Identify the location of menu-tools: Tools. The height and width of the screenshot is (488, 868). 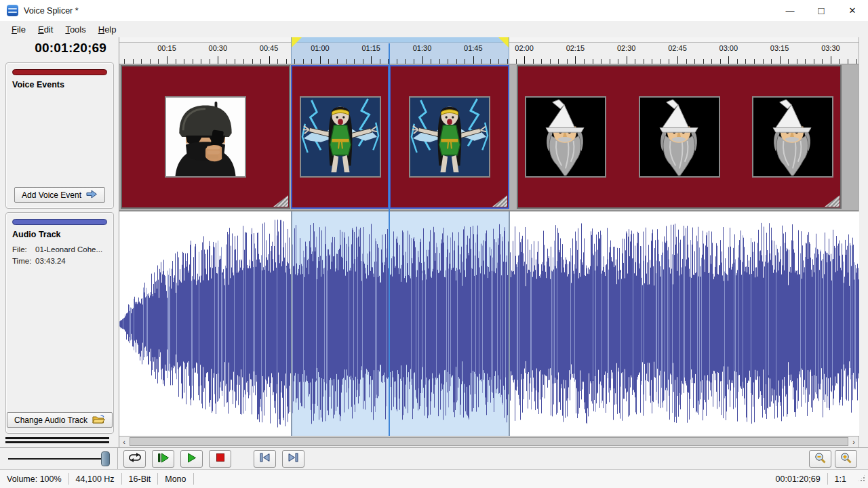
(75, 30).